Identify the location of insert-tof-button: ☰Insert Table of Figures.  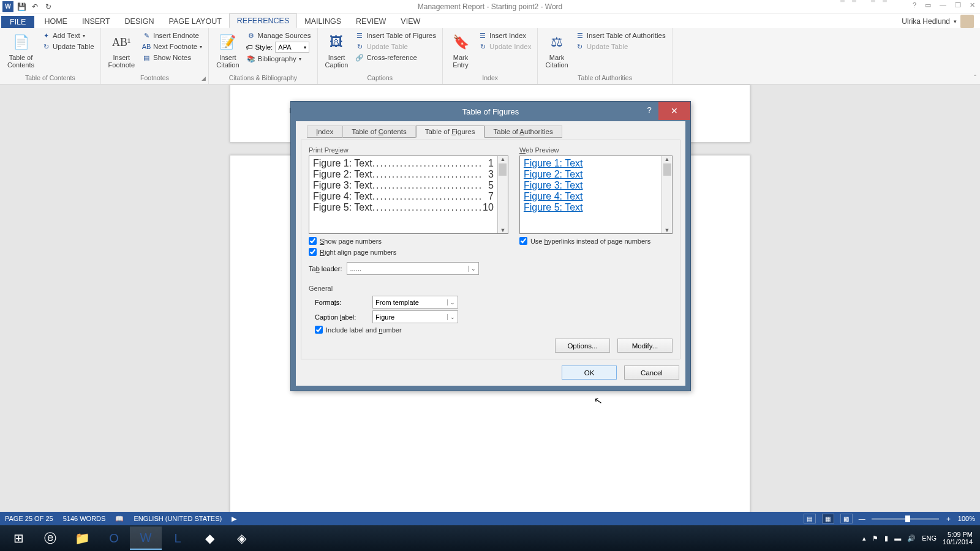
(396, 36).